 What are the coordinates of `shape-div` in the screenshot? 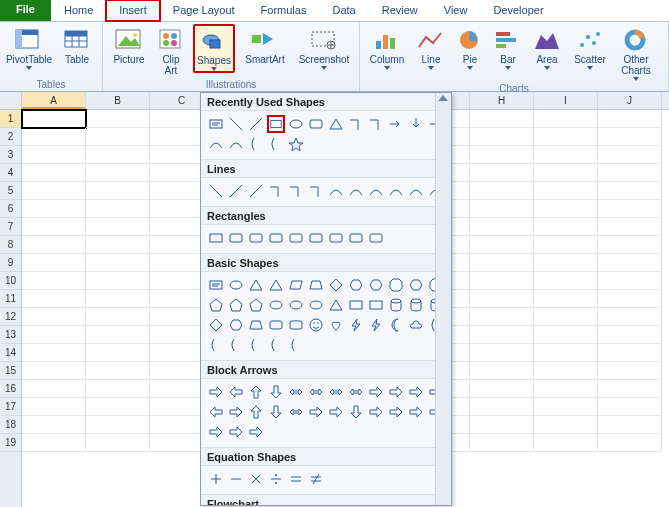 It's located at (276, 479).